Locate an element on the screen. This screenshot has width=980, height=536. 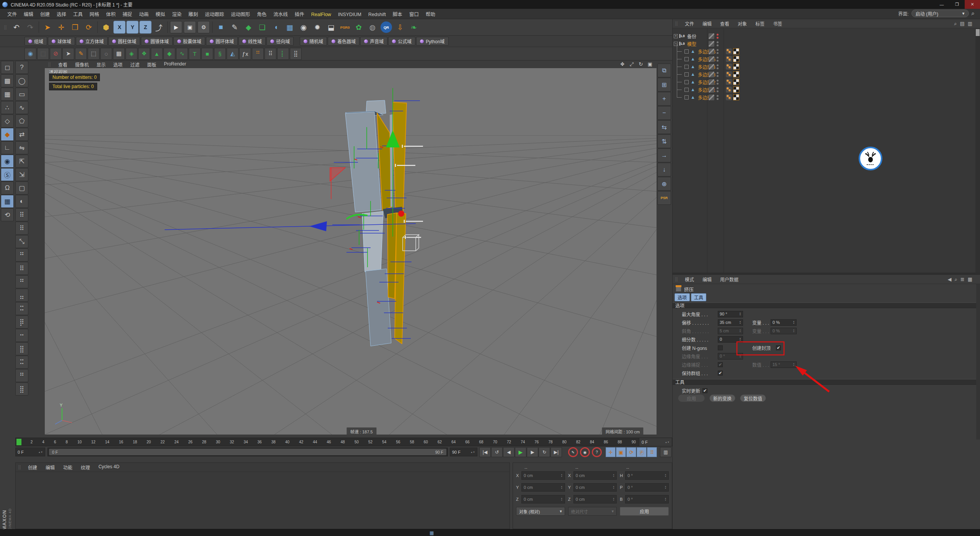
camera-icon: ◉ is located at coordinates (304, 27).